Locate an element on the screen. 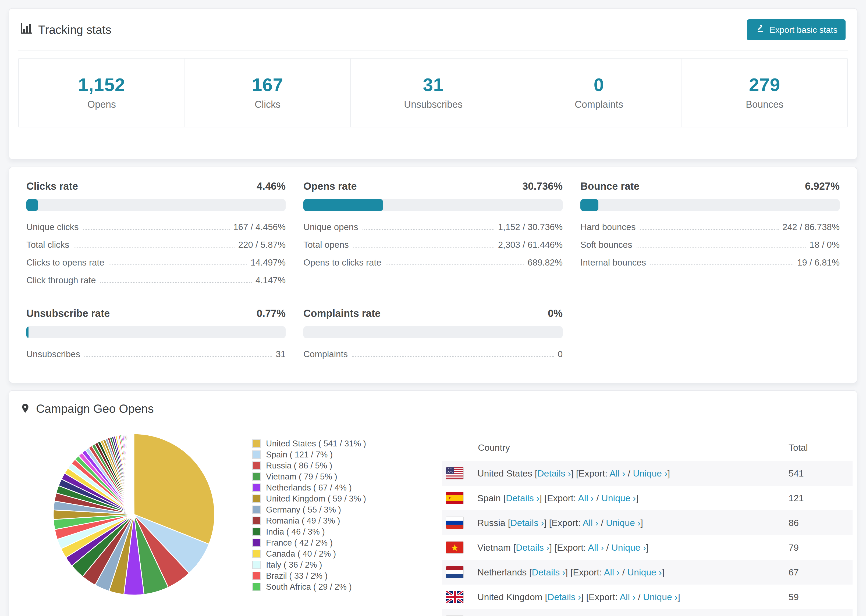 The width and height of the screenshot is (866, 616). stat-row: Complaints0 is located at coordinates (433, 354).